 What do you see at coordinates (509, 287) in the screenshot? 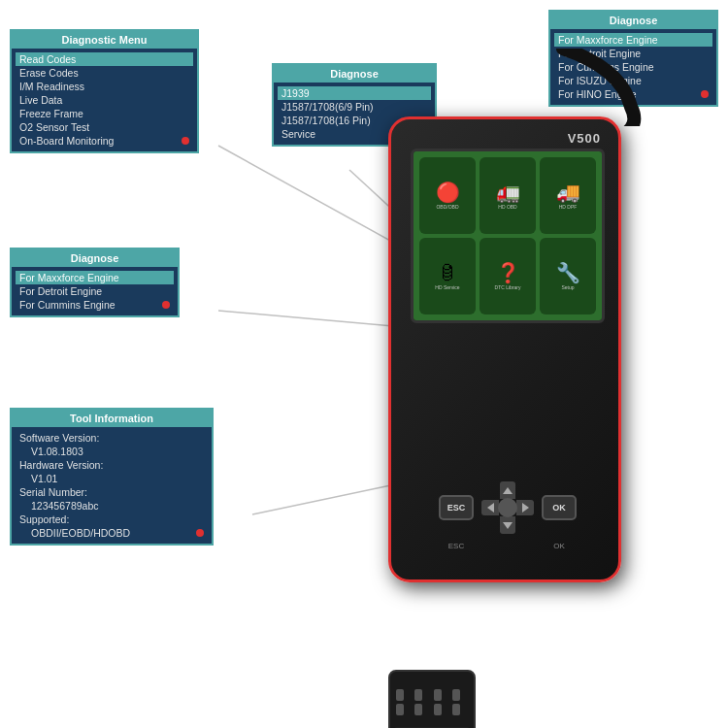
I see `dtc-label: DTC Library` at bounding box center [509, 287].